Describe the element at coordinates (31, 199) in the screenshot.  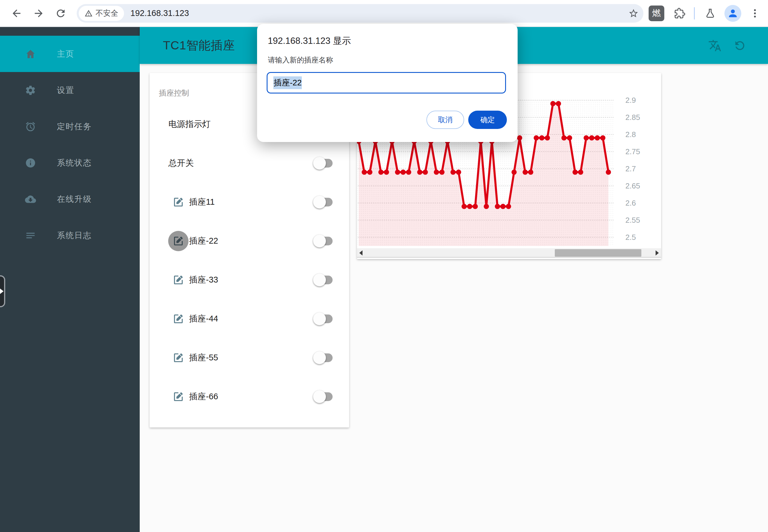
I see `cloud-download-icon` at that location.